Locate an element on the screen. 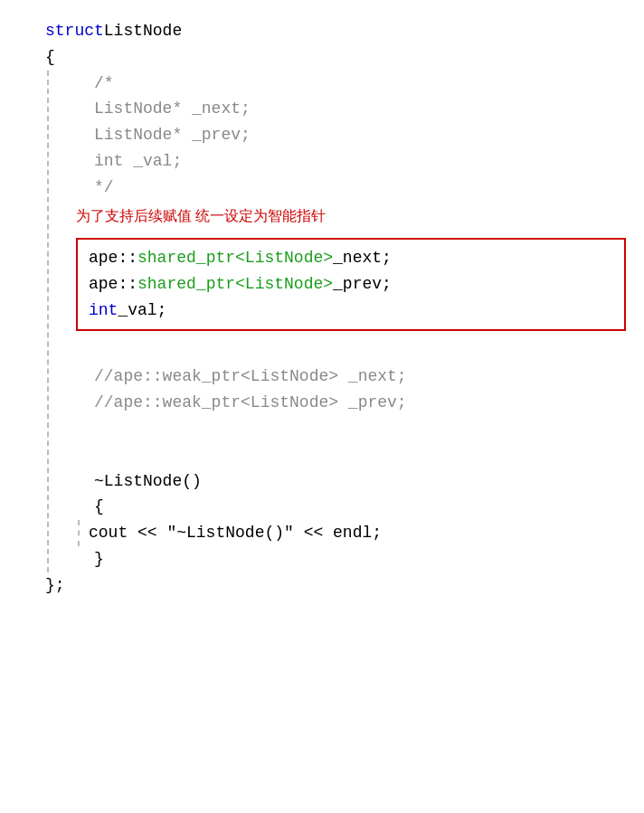 The width and height of the screenshot is (644, 813). commented-prev-text: //ape::weak_ptr<ListNode> _prev; is located at coordinates (251, 403).